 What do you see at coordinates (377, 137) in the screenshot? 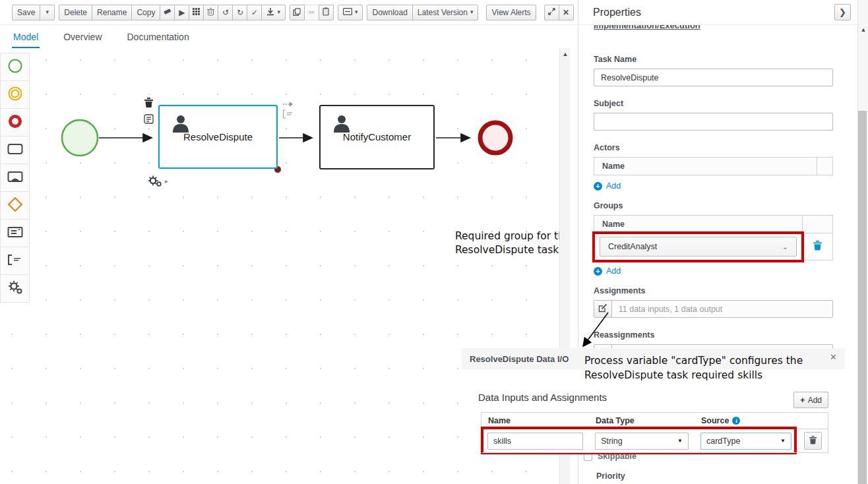
I see `task-label: NotifyCustomer` at bounding box center [377, 137].